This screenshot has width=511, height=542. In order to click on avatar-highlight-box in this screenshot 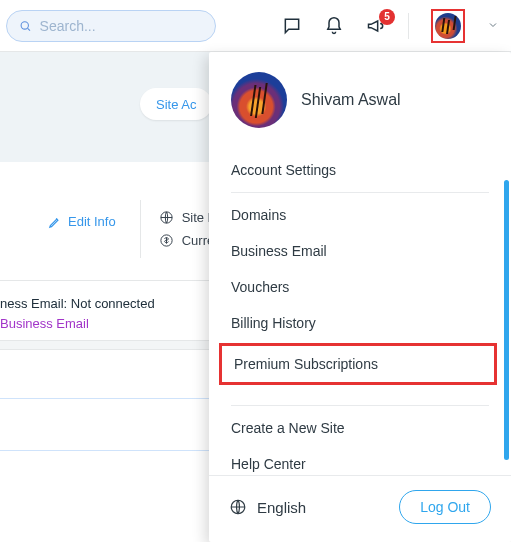, I will do `click(448, 26)`.